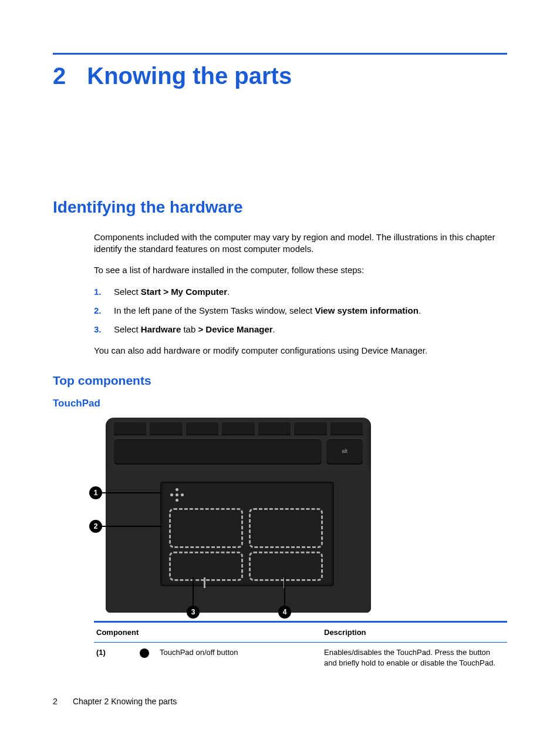 The width and height of the screenshot is (560, 746). Describe the element at coordinates (298, 270) in the screenshot. I see `intro-paragraph-2: To see a list of hardware installed in t…` at that location.